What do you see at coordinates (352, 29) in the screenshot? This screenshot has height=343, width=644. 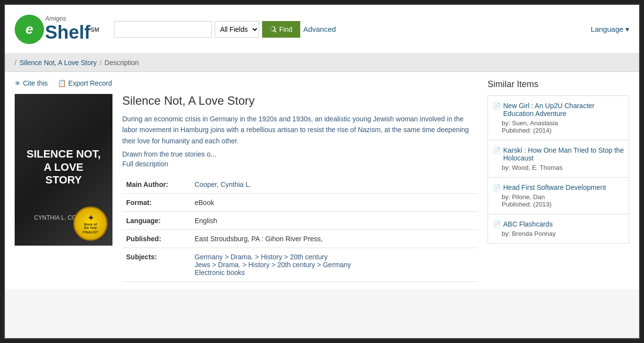 I see `search-area: All Fields Find Advanced` at bounding box center [352, 29].